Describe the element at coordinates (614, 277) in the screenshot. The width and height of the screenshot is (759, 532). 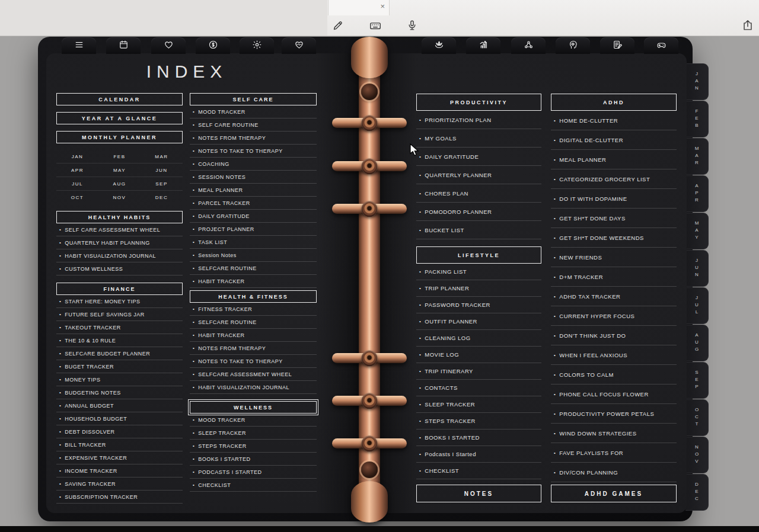
I see `index-item: •D+M TRACKER` at that location.